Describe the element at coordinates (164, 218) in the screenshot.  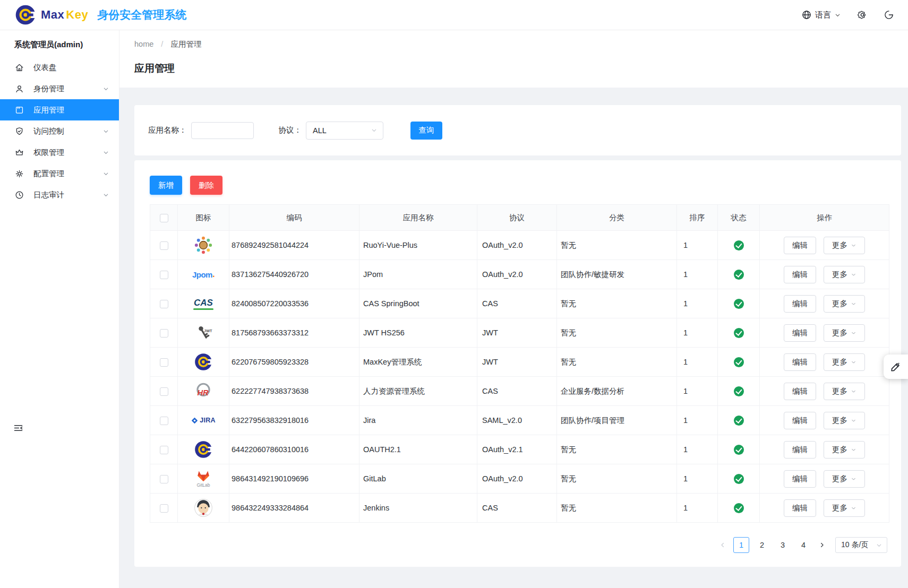
I see `select-all-checkbox` at that location.